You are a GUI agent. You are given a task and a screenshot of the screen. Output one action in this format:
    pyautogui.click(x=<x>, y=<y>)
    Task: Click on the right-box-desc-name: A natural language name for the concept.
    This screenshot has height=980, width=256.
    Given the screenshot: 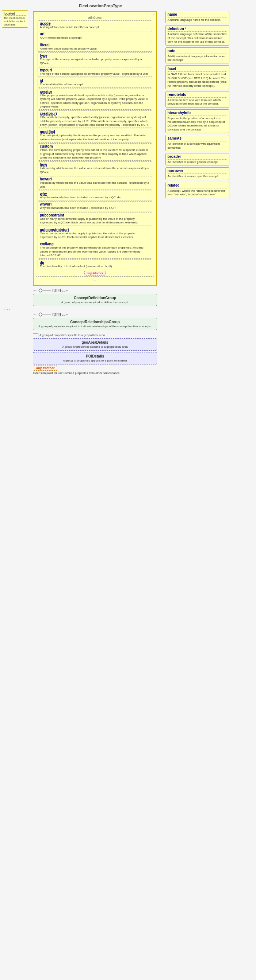 What is the action you would take?
    pyautogui.click(x=197, y=20)
    